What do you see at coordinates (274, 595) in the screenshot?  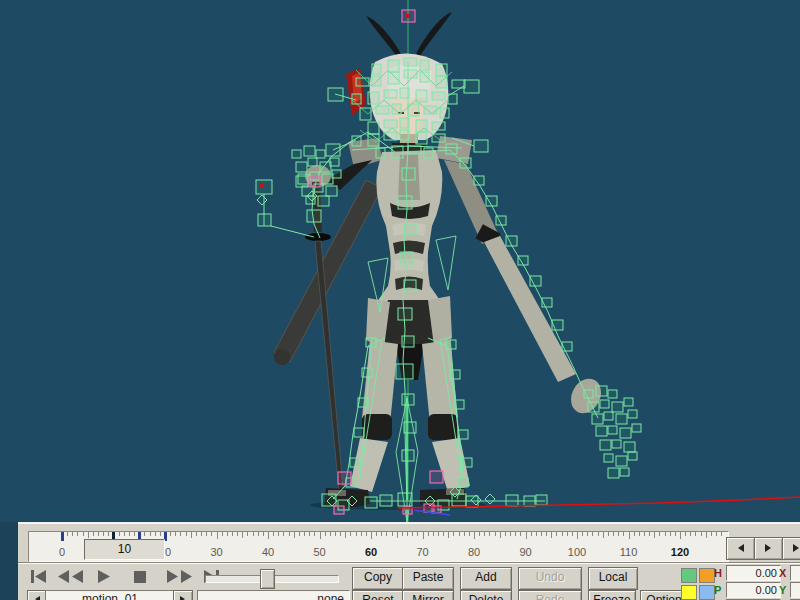 I see `selection-field: none` at bounding box center [274, 595].